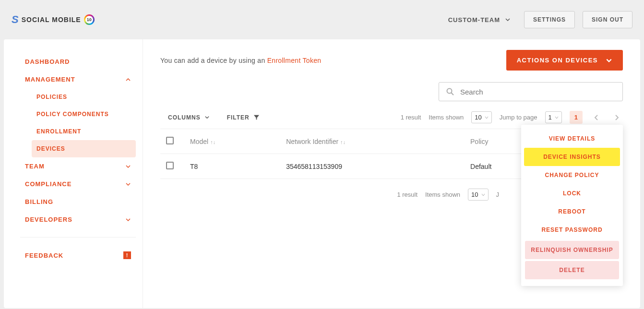 This screenshot has height=309, width=644. Describe the element at coordinates (572, 175) in the screenshot. I see `menu-change-policy: CHANGE POLICY` at that location.